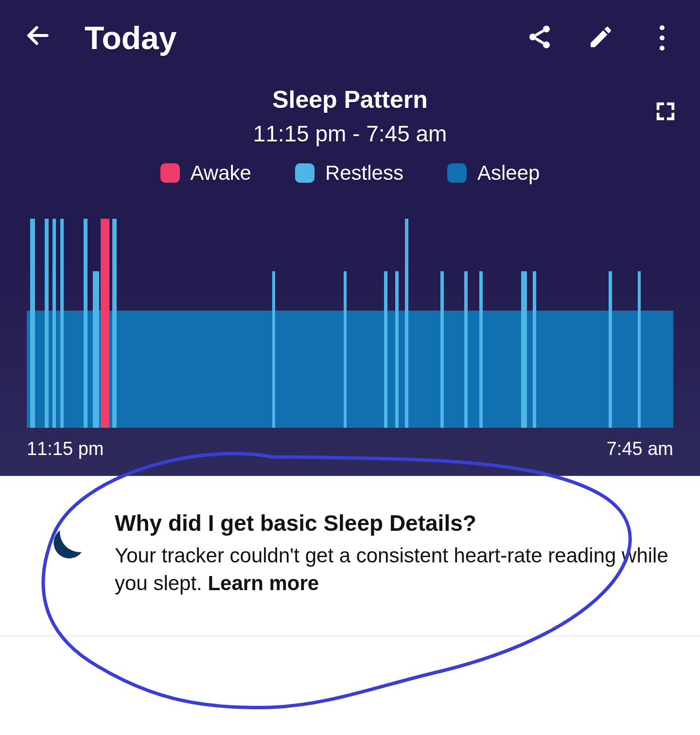 The width and height of the screenshot is (700, 735). What do you see at coordinates (350, 100) in the screenshot?
I see `chart-title: Sleep Pattern` at bounding box center [350, 100].